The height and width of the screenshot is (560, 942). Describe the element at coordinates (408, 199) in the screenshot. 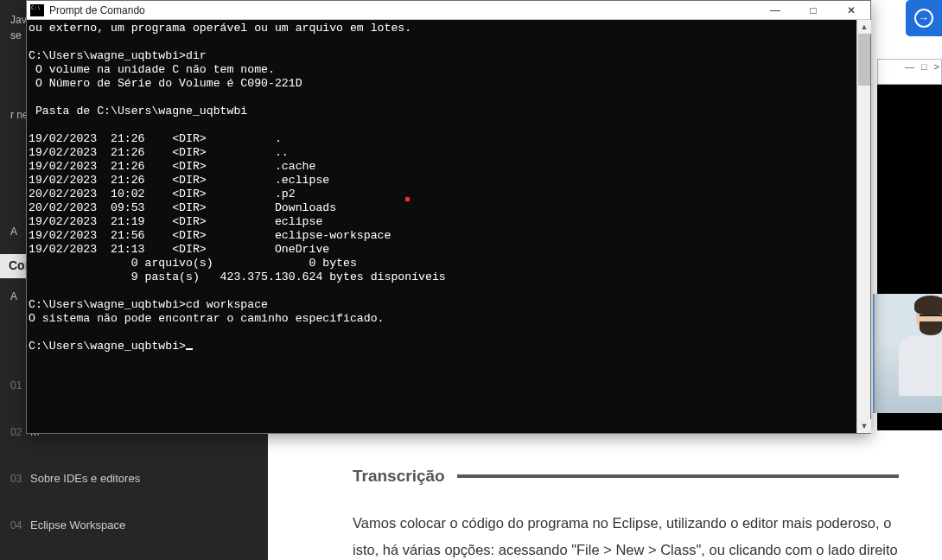

I see `red-cursor-dot` at that location.